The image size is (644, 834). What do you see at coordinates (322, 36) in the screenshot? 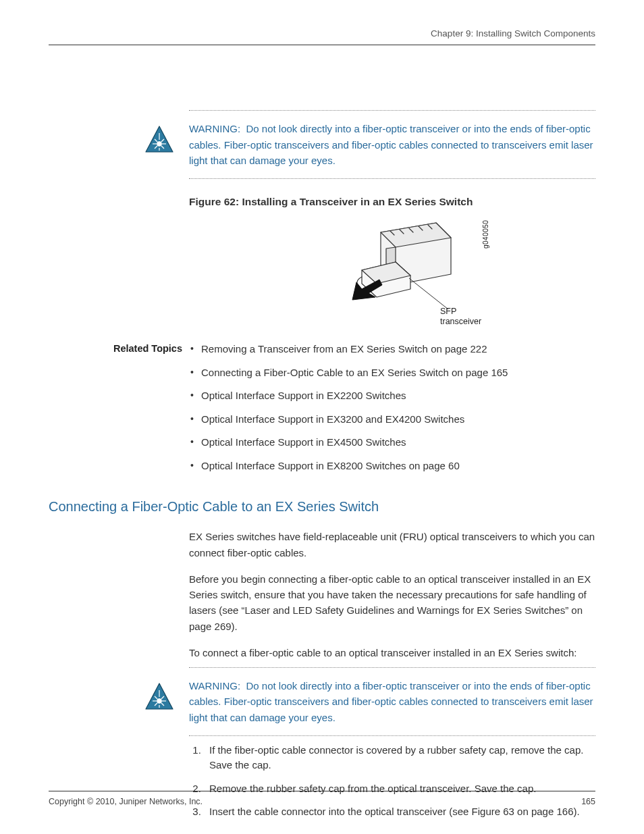
I see `page-header: Chapter 9: Installing Switch Components` at bounding box center [322, 36].